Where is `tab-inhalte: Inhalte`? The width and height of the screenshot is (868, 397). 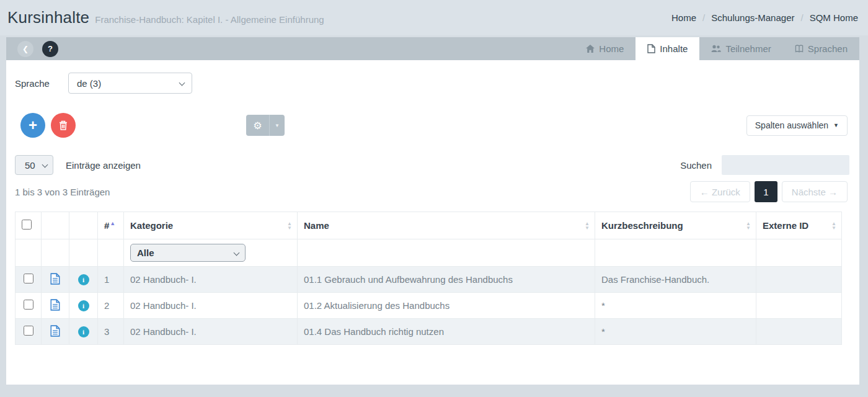
tab-inhalte: Inhalte is located at coordinates (667, 48).